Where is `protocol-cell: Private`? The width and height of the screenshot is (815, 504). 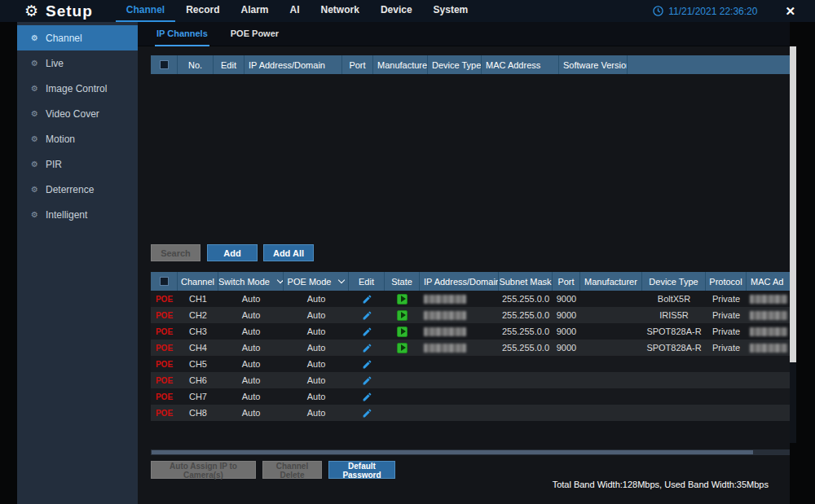
protocol-cell: Private is located at coordinates (726, 299).